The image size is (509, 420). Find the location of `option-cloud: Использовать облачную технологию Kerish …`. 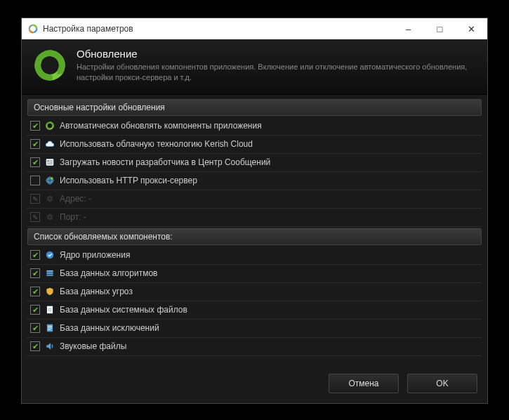

option-cloud: Использовать облачную технологию Kerish … is located at coordinates (254, 145).